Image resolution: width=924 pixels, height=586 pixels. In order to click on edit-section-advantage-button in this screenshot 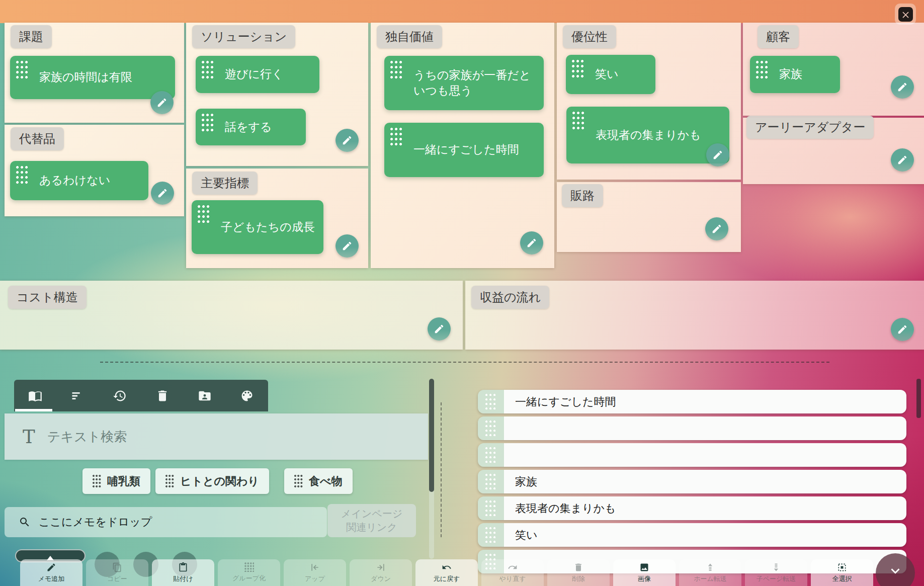, I will do `click(718, 155)`.